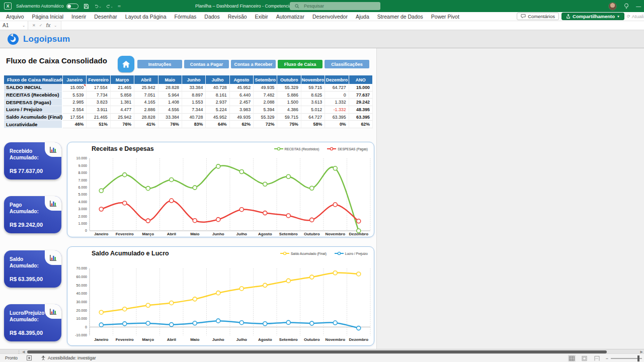  I want to click on tab-pagina-inicial: Página Inicial, so click(48, 17).